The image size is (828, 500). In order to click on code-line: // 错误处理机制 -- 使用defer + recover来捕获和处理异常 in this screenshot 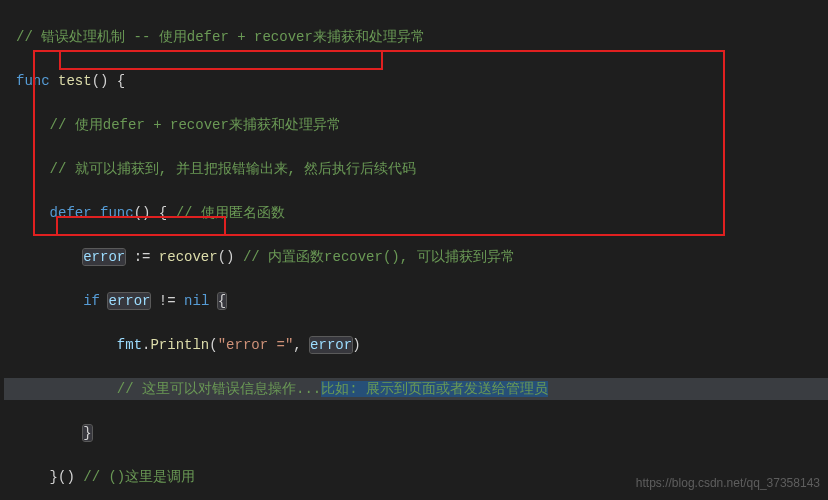, I will do `click(416, 37)`.